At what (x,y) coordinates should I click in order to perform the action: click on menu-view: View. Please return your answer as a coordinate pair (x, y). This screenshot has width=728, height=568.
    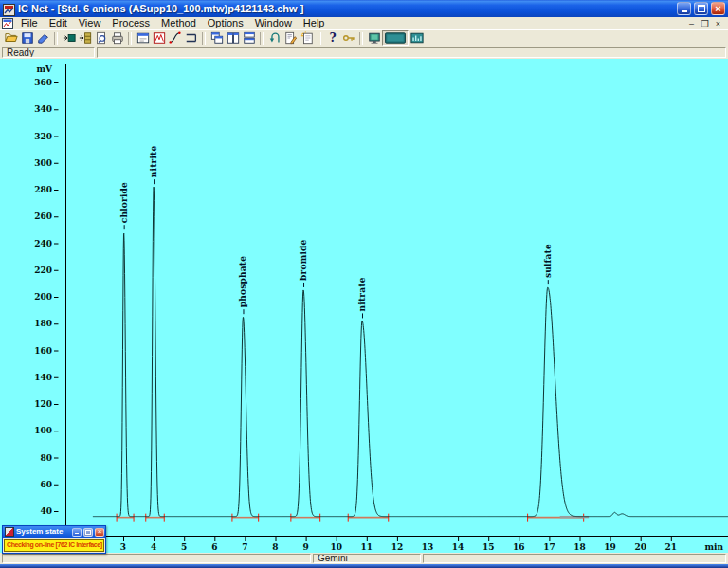
    Looking at the image, I should click on (90, 23).